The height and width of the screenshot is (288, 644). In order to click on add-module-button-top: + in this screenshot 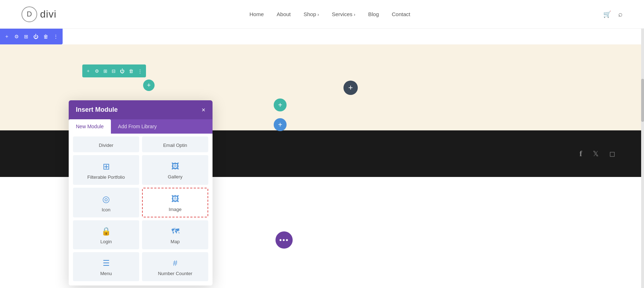, I will do `click(149, 85)`.